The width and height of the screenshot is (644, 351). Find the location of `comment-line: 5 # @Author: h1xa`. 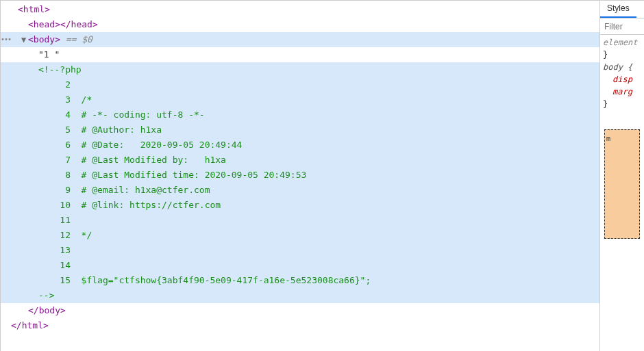

comment-line: 5 # @Author: h1xa is located at coordinates (300, 130).